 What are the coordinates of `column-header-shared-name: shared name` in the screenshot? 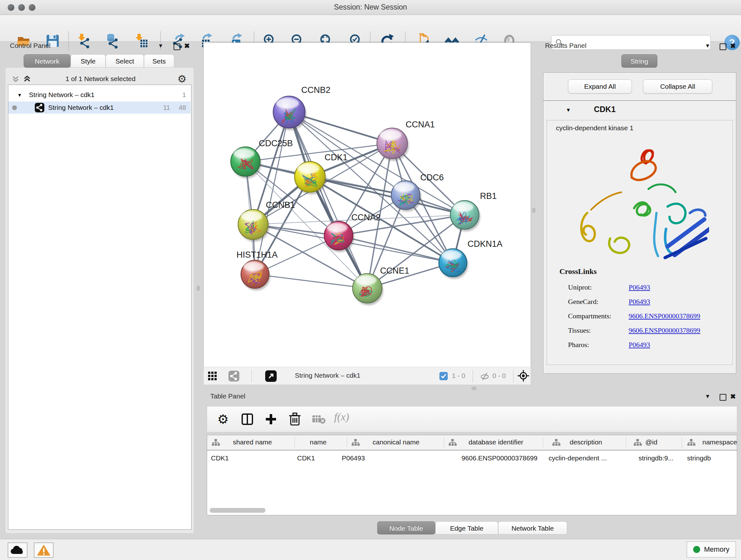 It's located at (253, 442).